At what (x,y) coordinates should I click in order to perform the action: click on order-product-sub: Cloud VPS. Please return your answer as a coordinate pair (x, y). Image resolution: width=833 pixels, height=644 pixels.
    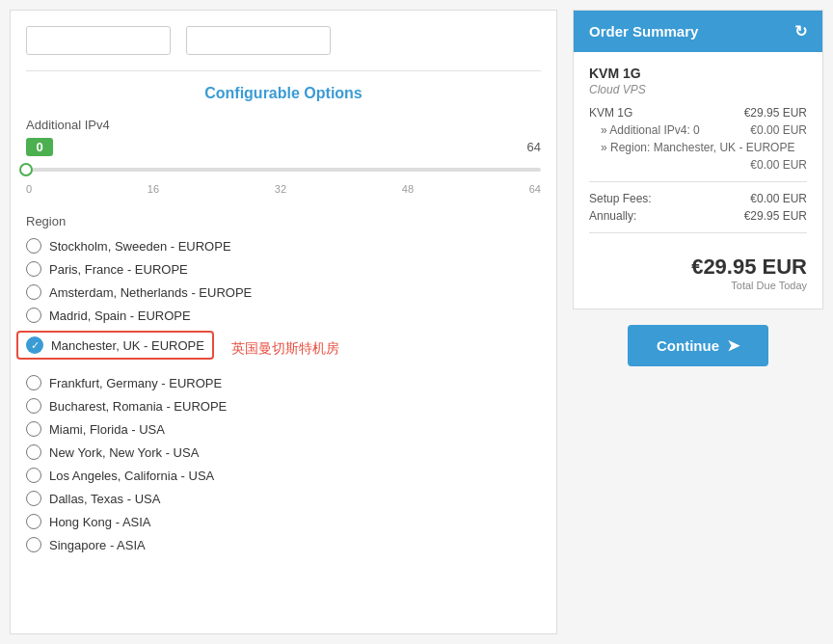
    Looking at the image, I should click on (698, 90).